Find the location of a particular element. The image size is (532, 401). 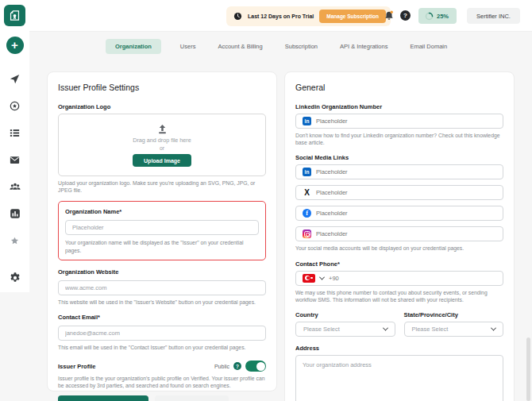

customize-issuer-profile-button: Customize Issuer Profile is located at coordinates (103, 399).